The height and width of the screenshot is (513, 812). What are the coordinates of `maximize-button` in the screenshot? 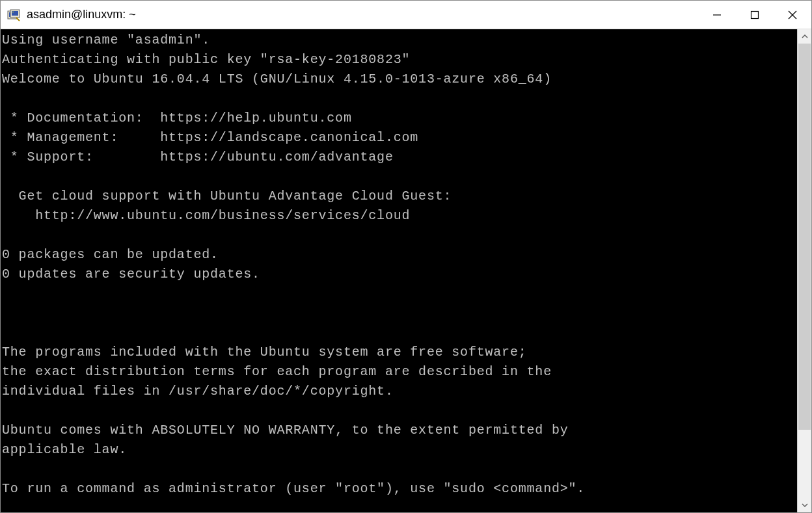 It's located at (755, 14).